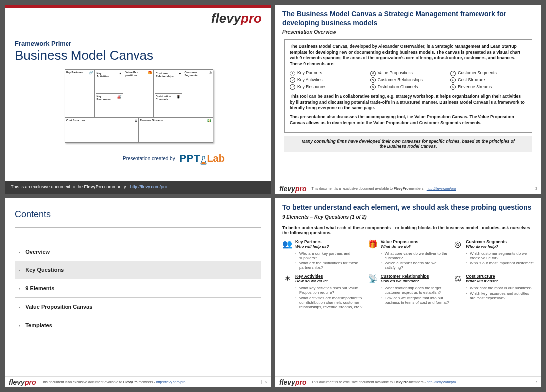 The height and width of the screenshot is (392, 546). I want to click on slide-subtitle: 9 Elements – Key Questions (1 of 2), so click(408, 218).